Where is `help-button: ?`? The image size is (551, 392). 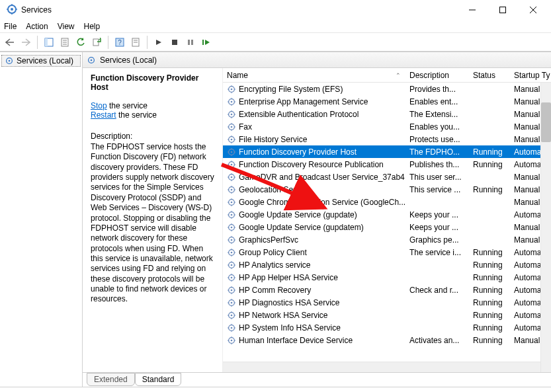
help-button: ? is located at coordinates (120, 42).